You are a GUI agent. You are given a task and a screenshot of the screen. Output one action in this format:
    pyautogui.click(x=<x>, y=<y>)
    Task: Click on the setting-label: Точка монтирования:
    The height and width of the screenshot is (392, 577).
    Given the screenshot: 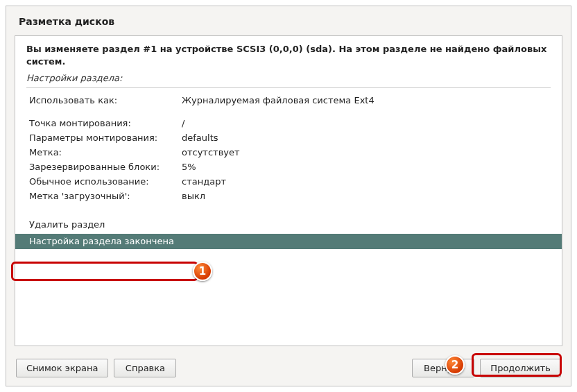 What is the action you would take?
    pyautogui.click(x=105, y=123)
    